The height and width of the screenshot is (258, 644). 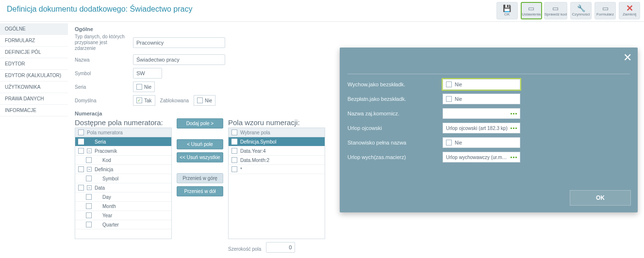 What do you see at coordinates (175, 101) in the screenshot?
I see `zablokowana-label: Zablokowana` at bounding box center [175, 101].